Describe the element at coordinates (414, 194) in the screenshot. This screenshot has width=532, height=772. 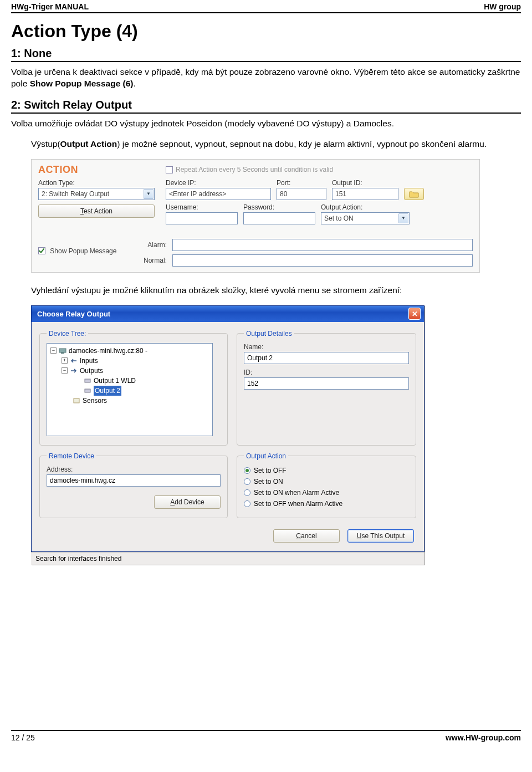
I see `browse-output-button` at that location.